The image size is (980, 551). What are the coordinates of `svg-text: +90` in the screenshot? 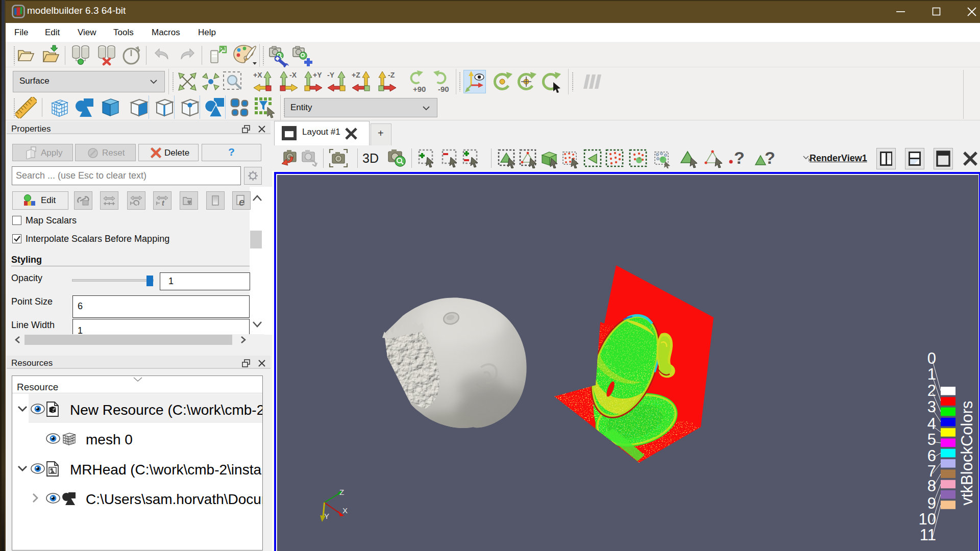 It's located at (420, 89).